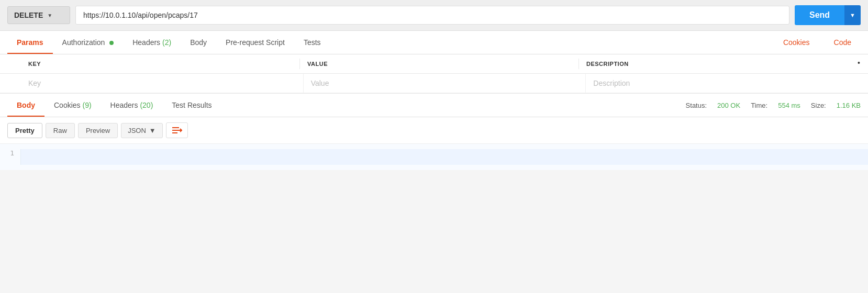  What do you see at coordinates (820, 15) in the screenshot?
I see `send-button: Send` at bounding box center [820, 15].